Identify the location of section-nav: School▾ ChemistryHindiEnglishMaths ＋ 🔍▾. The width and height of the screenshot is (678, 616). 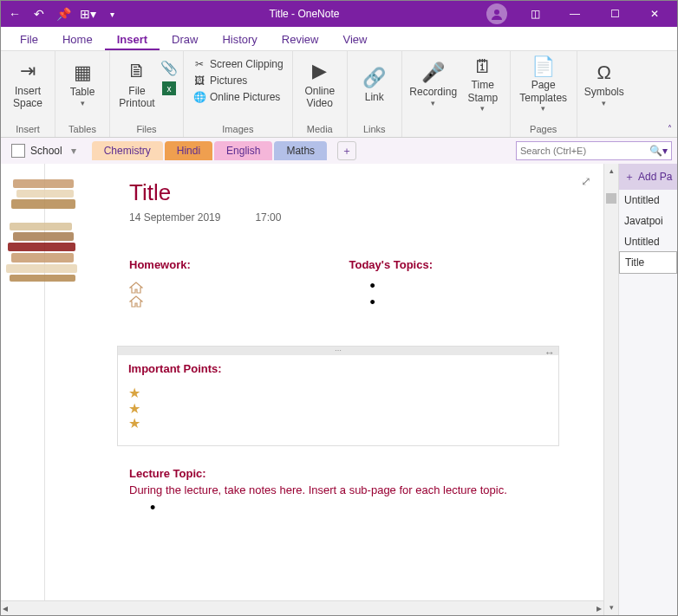
(339, 151).